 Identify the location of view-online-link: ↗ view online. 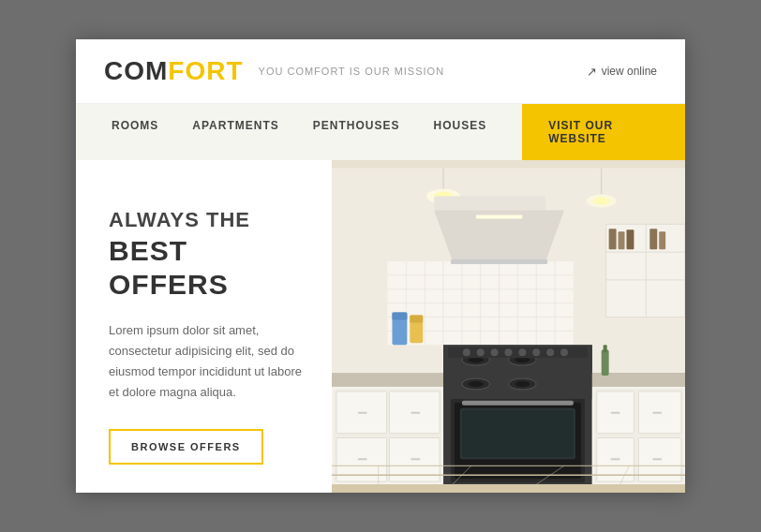
(622, 71).